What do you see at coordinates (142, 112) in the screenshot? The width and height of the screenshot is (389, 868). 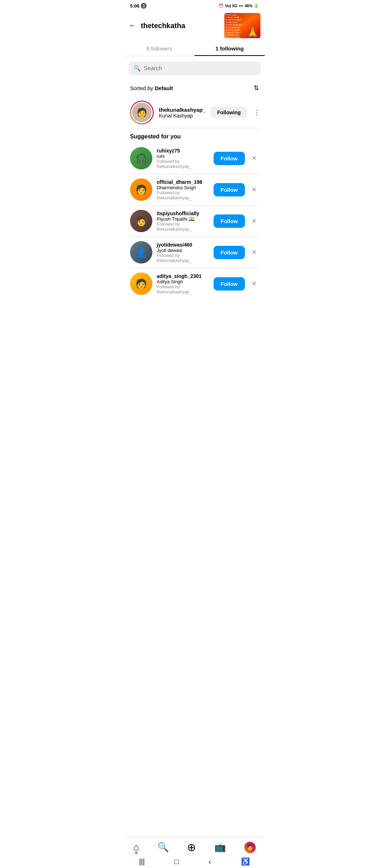 I see `user-avatar-ring: 🧑` at bounding box center [142, 112].